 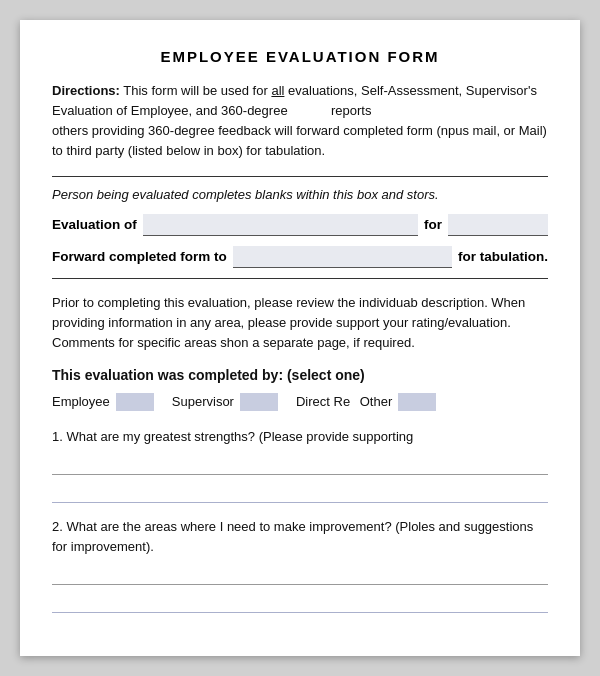 What do you see at coordinates (366, 402) in the screenshot?
I see `select-direct-re: Direct Re Other` at bounding box center [366, 402].